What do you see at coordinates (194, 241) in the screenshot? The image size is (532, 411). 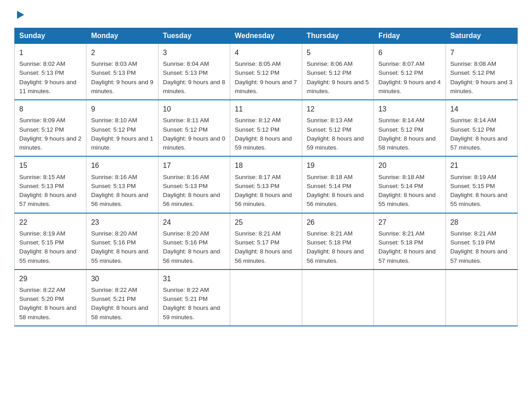 I see `calendar-cell: 24 Sunrise: 8:20 AMSunset: 5:16 PMDaylig…` at bounding box center [194, 241].